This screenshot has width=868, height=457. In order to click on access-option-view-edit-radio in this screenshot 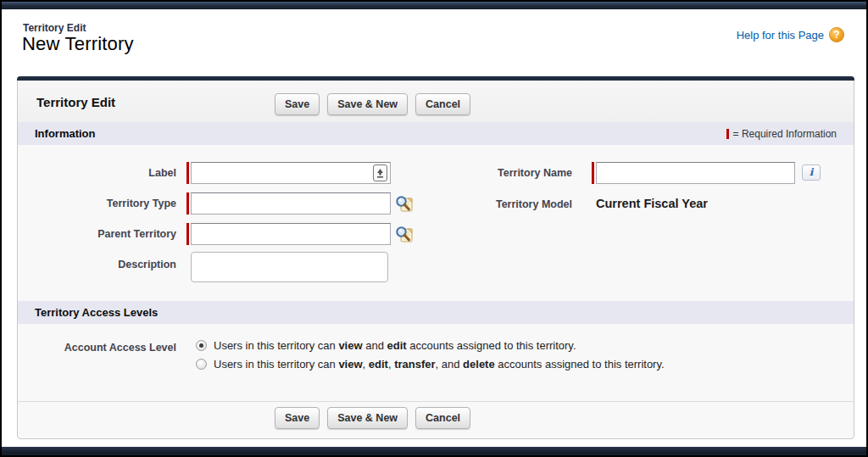, I will do `click(202, 346)`.